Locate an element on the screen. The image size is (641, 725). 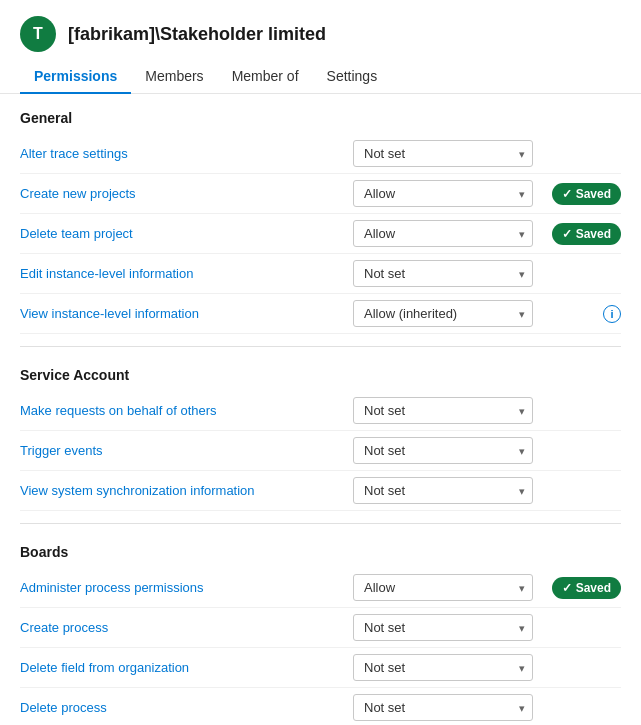
permission-row: Administer process permissionsNot setAll… is located at coordinates (320, 588).